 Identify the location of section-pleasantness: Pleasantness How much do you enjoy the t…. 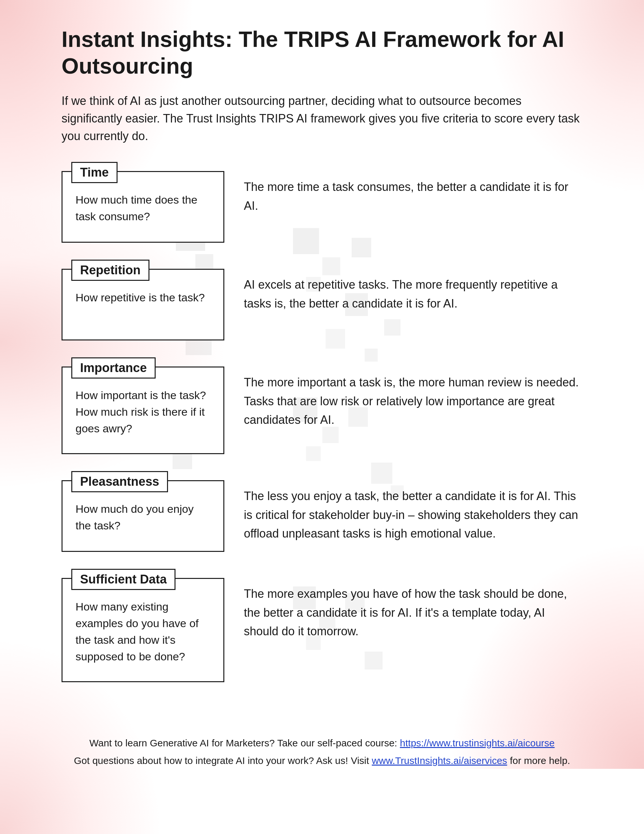
(322, 516).